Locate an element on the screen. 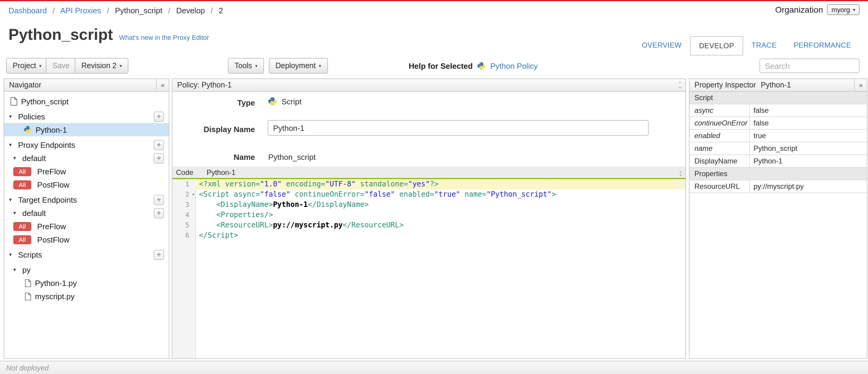 The height and width of the screenshot is (374, 868). navigator-title: Navigator is located at coordinates (23, 85).